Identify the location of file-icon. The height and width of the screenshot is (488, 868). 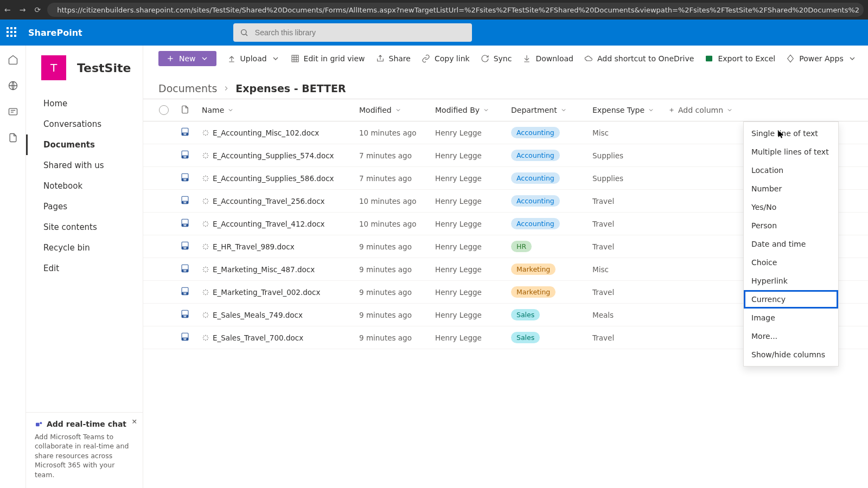
(13, 138).